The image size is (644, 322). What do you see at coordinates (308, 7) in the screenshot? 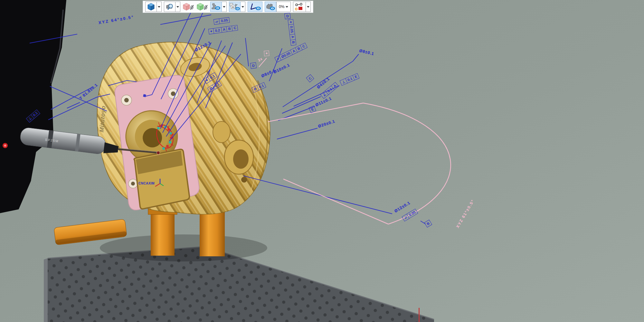
I see `path-visibility-dropdown` at bounding box center [308, 7].